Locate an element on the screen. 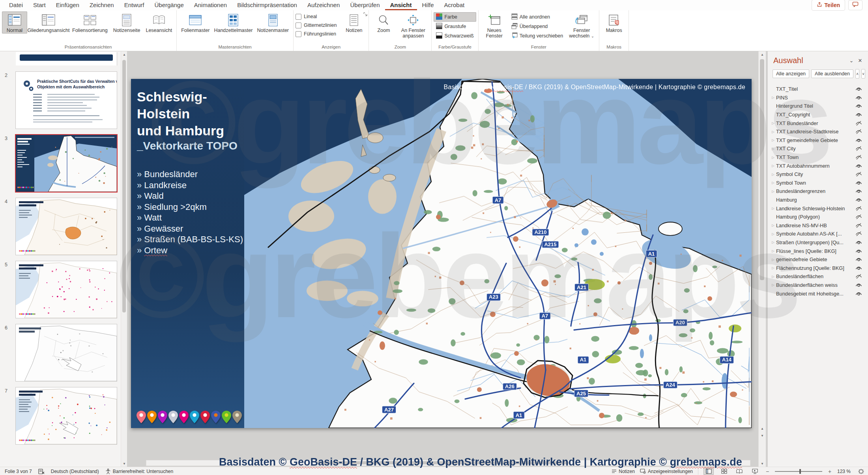  layer-item: Bundesgebiet mit Hoheitsge... is located at coordinates (818, 294).